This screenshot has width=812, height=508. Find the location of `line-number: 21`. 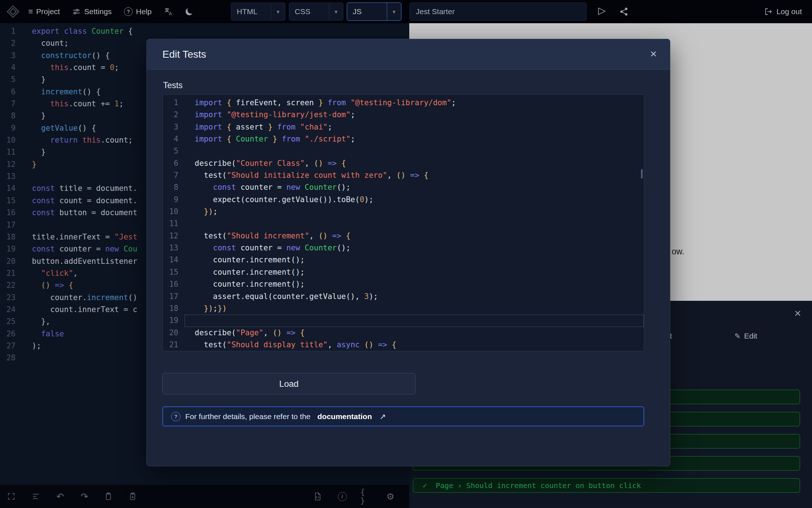

line-number: 21 is located at coordinates (174, 345).